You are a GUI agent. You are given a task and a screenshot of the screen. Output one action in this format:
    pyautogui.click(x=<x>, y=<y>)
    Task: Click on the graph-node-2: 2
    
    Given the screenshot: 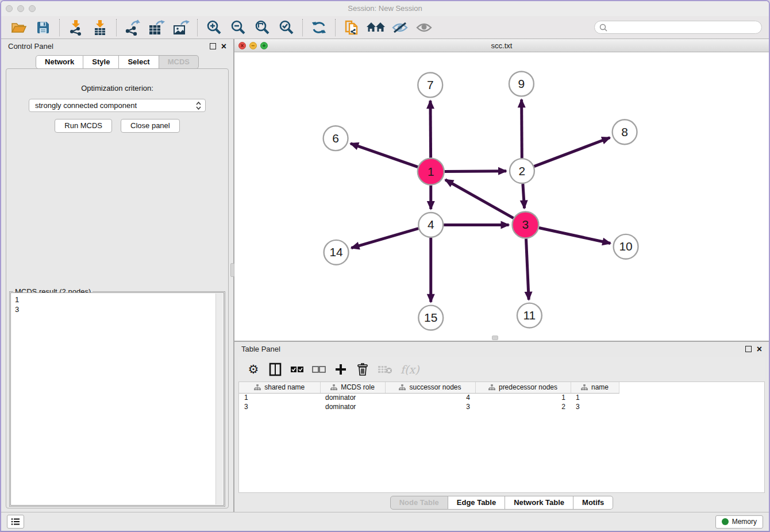 What is the action you would take?
    pyautogui.click(x=522, y=171)
    